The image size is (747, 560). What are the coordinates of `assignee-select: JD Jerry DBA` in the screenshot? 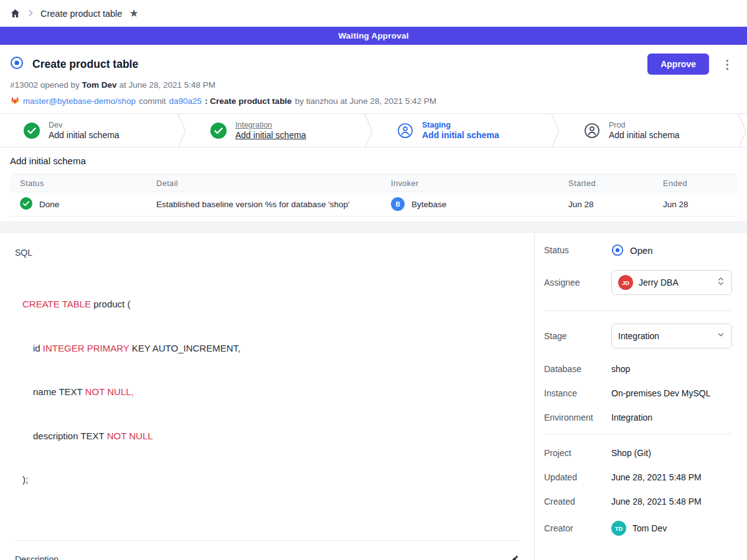 It's located at (672, 282).